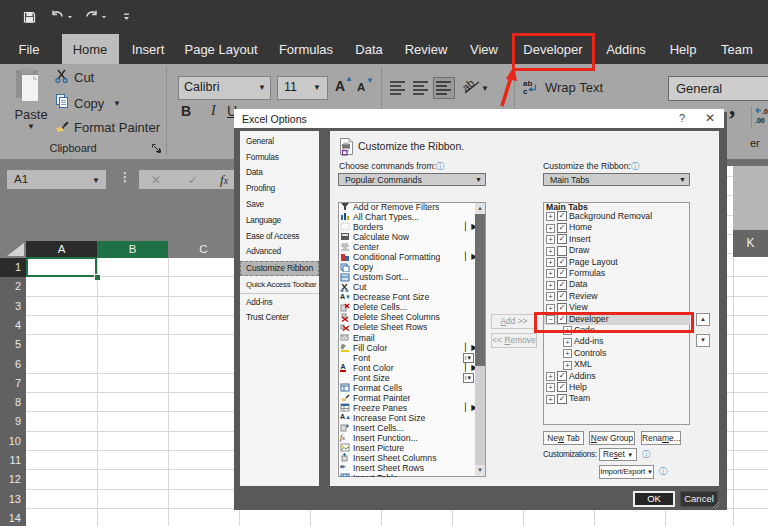 The width and height of the screenshot is (768, 526). Describe the element at coordinates (765, 112) in the screenshot. I see `svg-text: .0` at that location.